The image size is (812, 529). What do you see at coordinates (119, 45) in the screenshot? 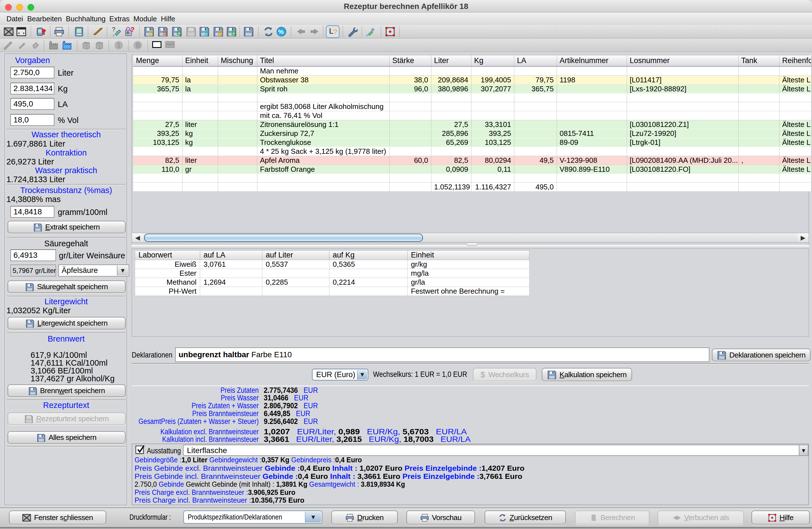
I see `svg-text: 1` at bounding box center [119, 45].